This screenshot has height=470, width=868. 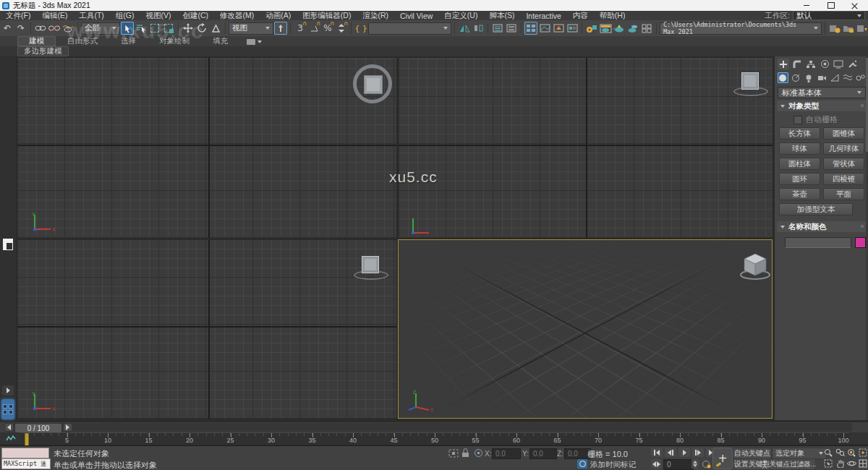 I want to click on menu-item: 内容, so click(x=580, y=16).